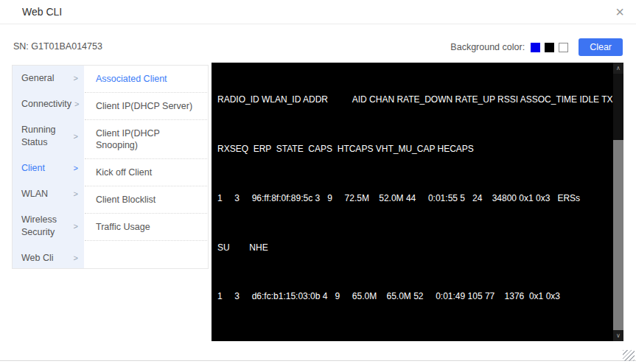 This screenshot has height=364, width=636. What do you see at coordinates (601, 47) in the screenshot?
I see `clear-button: Clear` at bounding box center [601, 47].